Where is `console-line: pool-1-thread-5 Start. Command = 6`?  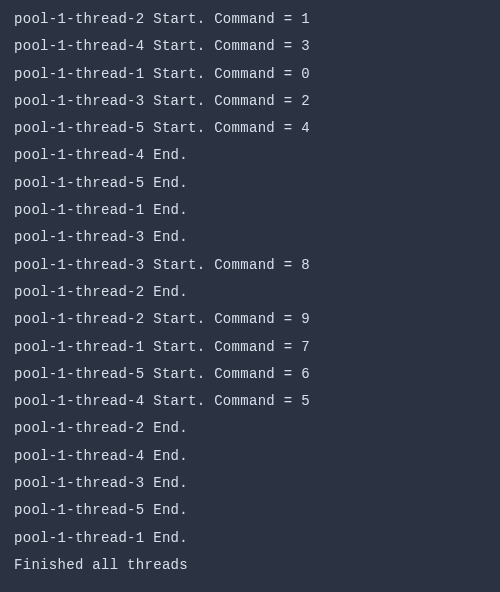 console-line: pool-1-thread-5 Start. Command = 6 is located at coordinates (250, 374).